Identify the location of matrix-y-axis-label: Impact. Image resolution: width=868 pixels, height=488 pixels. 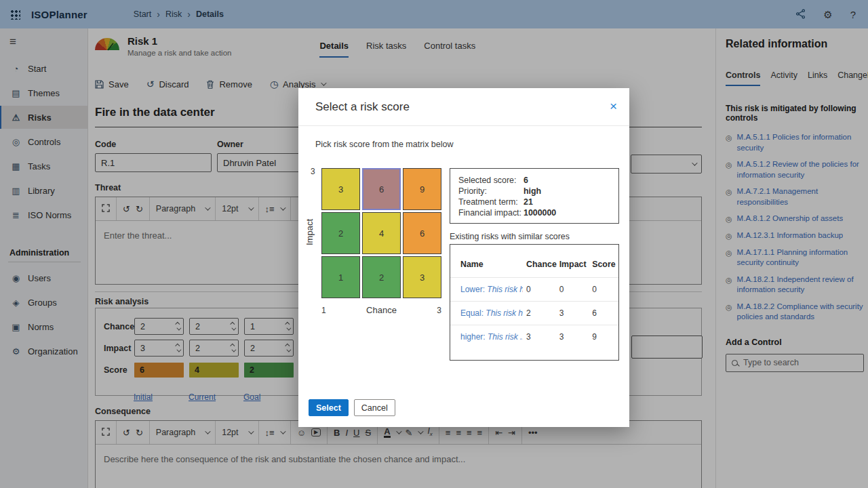
(309, 232).